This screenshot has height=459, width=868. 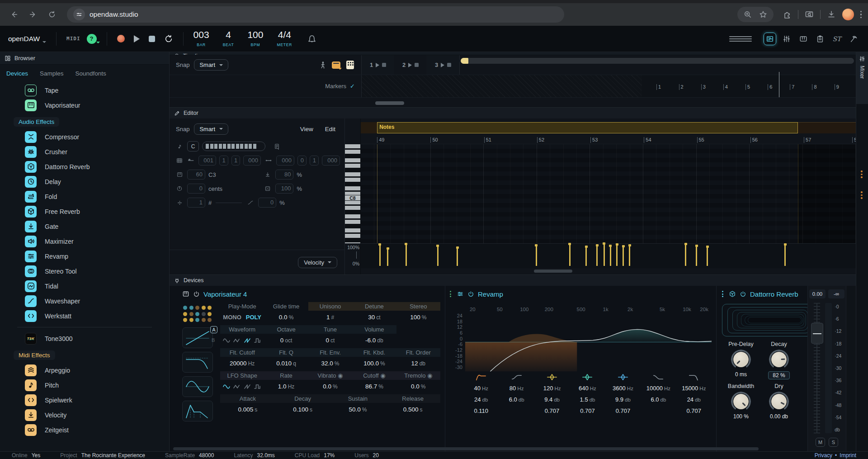 I want to click on reload-icon, so click(x=52, y=14).